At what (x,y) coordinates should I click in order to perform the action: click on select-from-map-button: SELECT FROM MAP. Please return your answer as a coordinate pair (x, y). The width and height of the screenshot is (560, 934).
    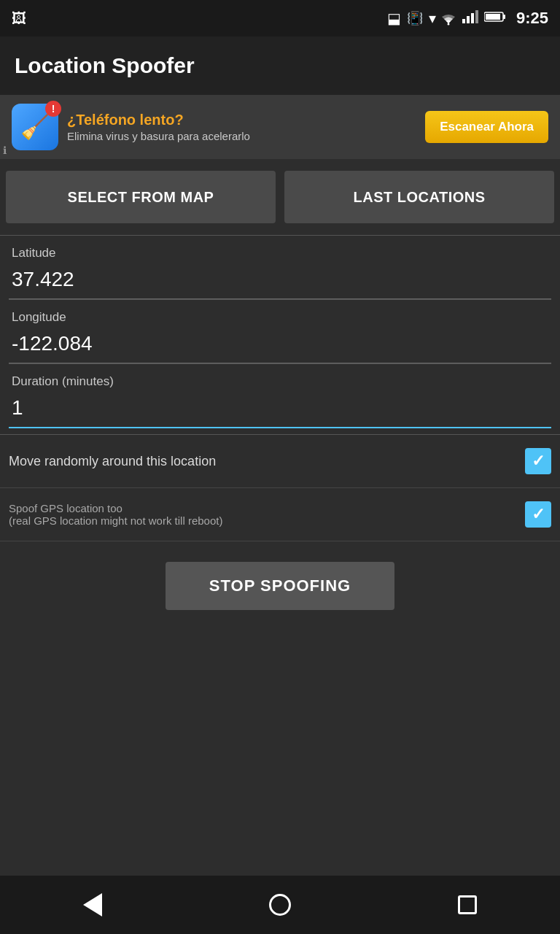
    Looking at the image, I should click on (141, 197).